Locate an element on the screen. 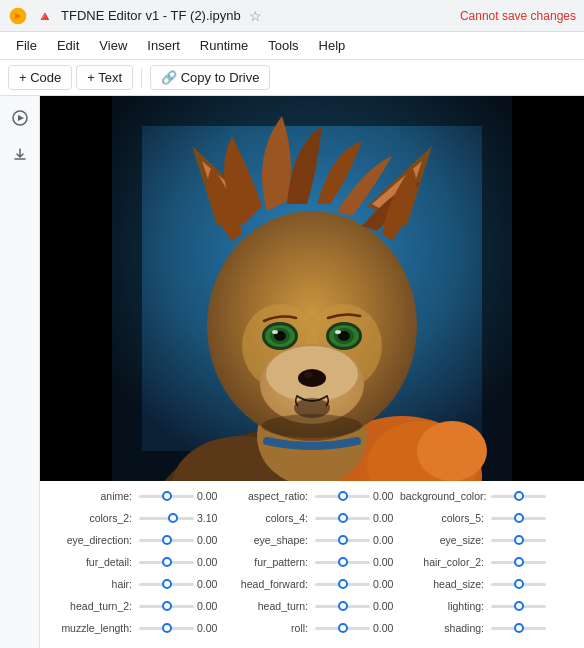 The image size is (584, 648). slider-cell-5-1: head_turn:0.00 is located at coordinates (312, 606).